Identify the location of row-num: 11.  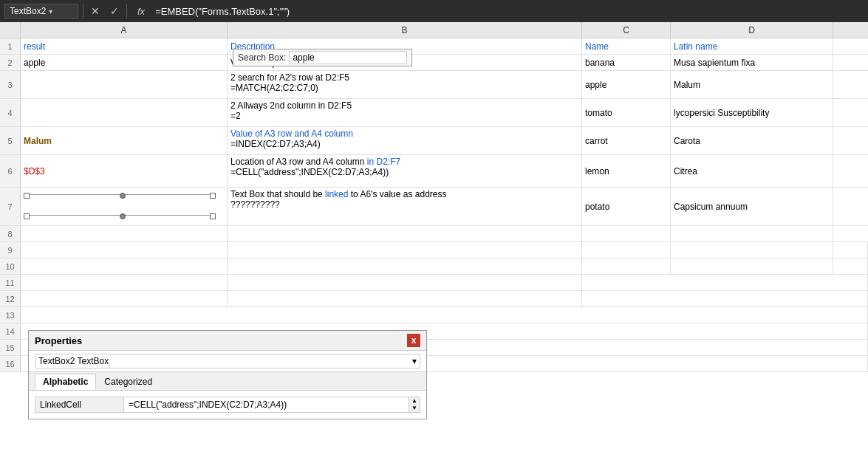
(10, 282).